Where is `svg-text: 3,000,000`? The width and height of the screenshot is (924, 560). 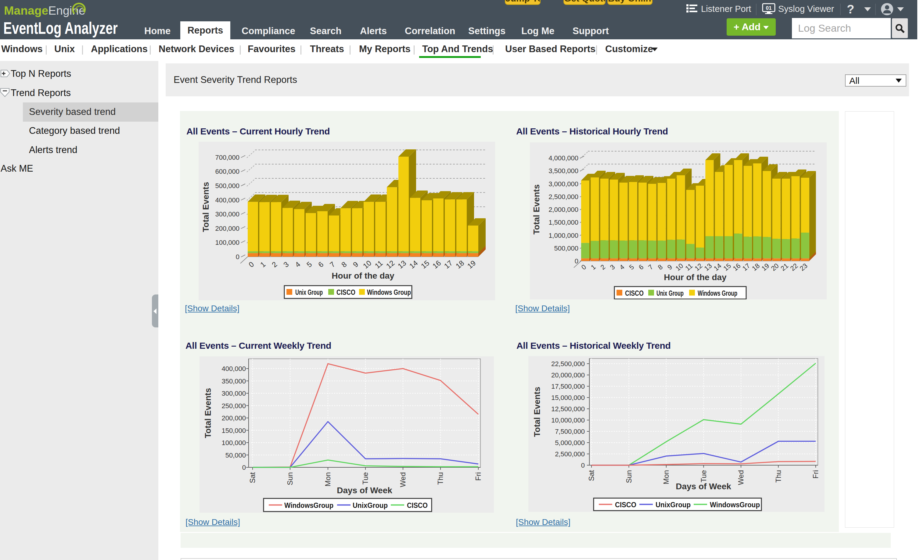 svg-text: 3,000,000 is located at coordinates (563, 184).